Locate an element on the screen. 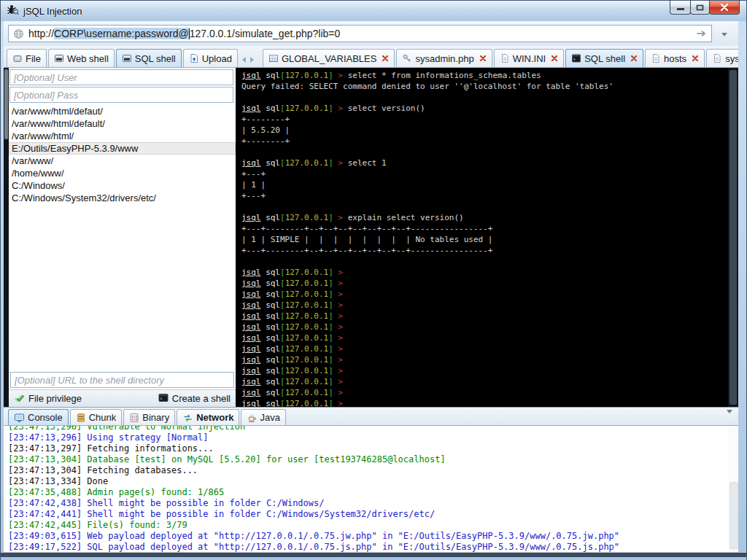  address-bar: http://CORP\username:password@127.0.0.1/… is located at coordinates (360, 34).